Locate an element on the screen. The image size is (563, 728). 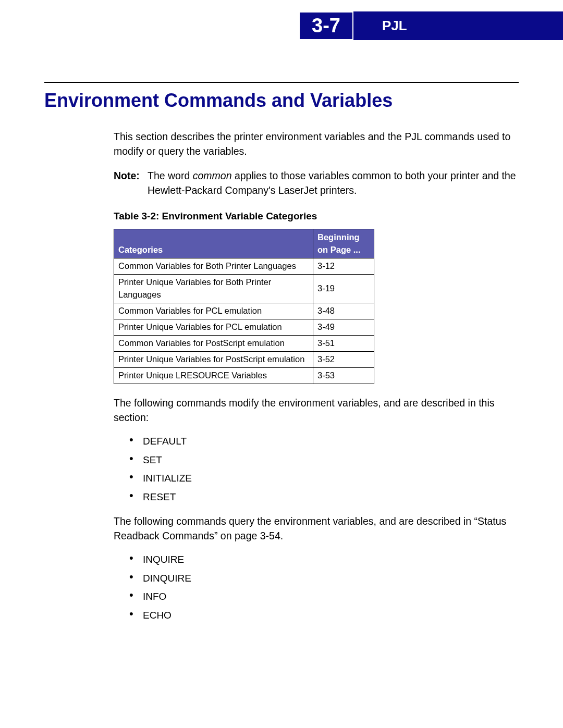
list-item: RESET is located at coordinates (324, 497).